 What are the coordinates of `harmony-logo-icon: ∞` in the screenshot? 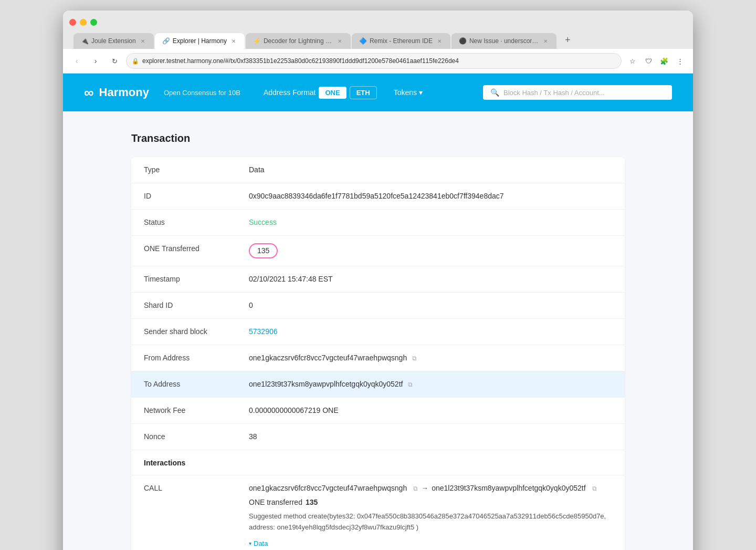 It's located at (89, 92).